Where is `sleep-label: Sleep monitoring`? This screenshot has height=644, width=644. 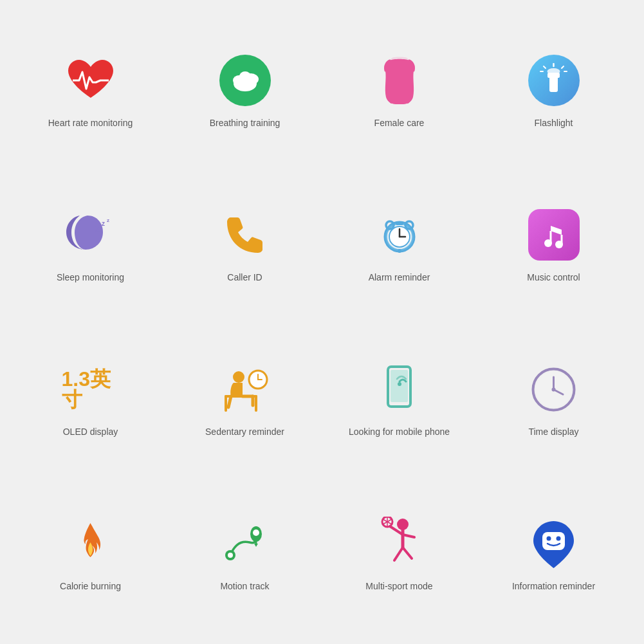
sleep-label: Sleep monitoring is located at coordinates (90, 277).